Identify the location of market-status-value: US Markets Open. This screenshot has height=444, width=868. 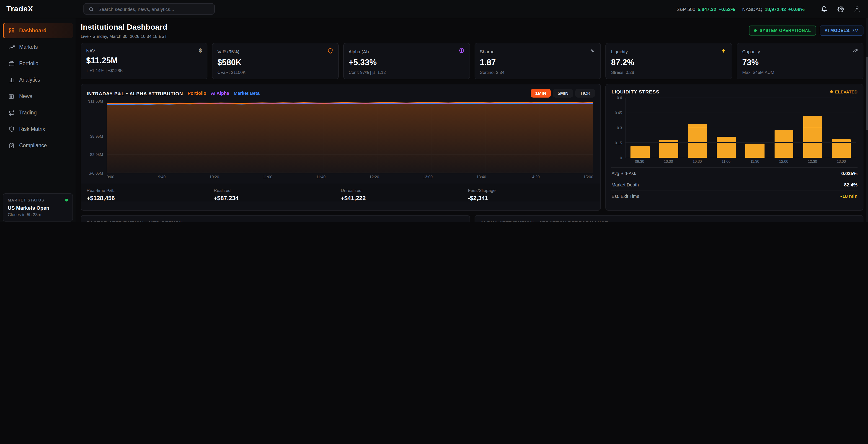
(38, 208).